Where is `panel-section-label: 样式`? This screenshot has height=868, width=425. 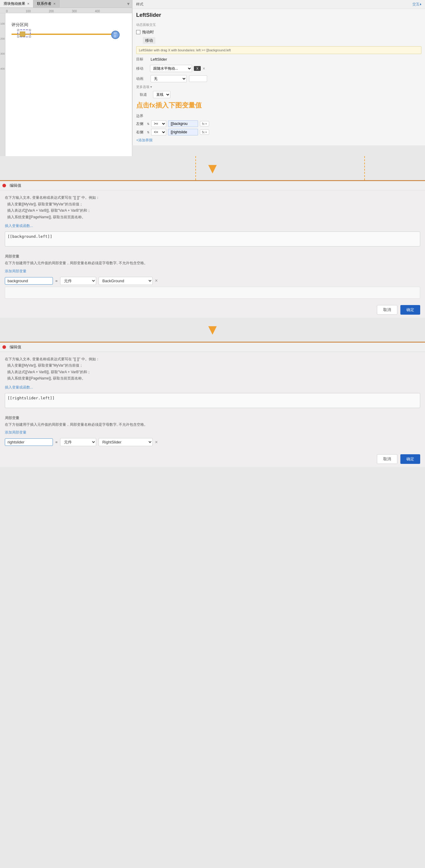 panel-section-label: 样式 is located at coordinates (140, 4).